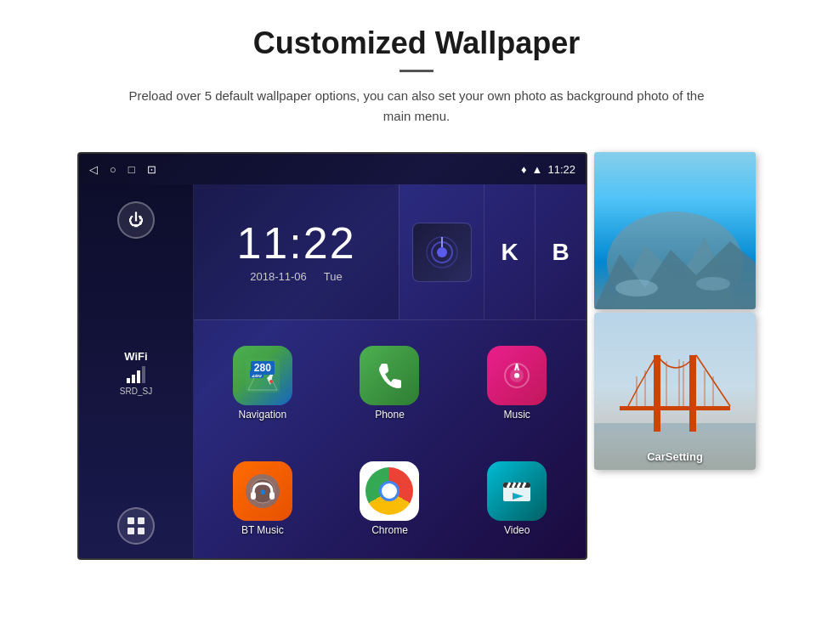 This screenshot has width=833, height=644. What do you see at coordinates (416, 71) in the screenshot?
I see `title-divider` at bounding box center [416, 71].